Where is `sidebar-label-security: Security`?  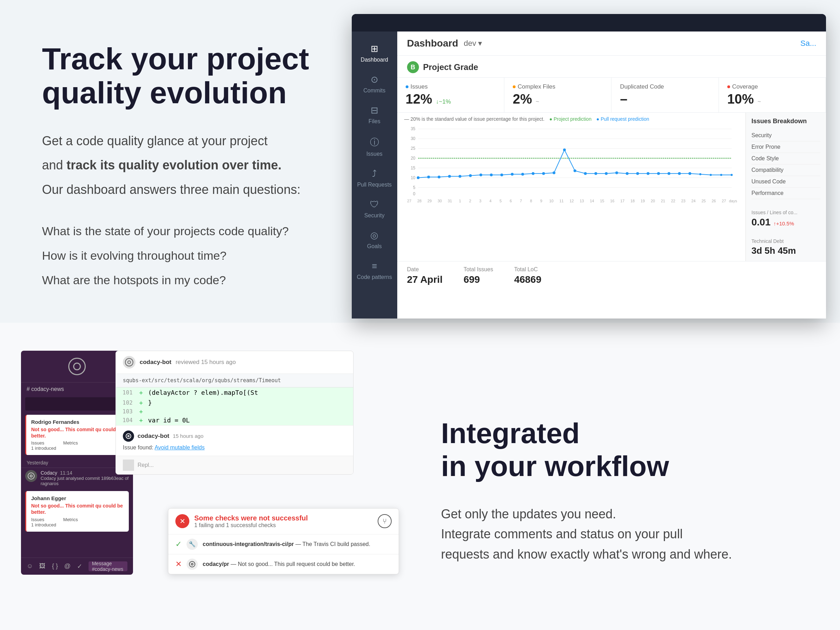 sidebar-label-security: Security is located at coordinates (374, 216).